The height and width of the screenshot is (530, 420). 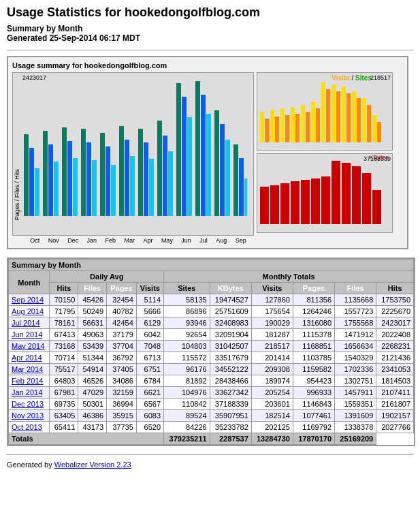 I want to click on cell-hits_m: 2341053, so click(x=395, y=369).